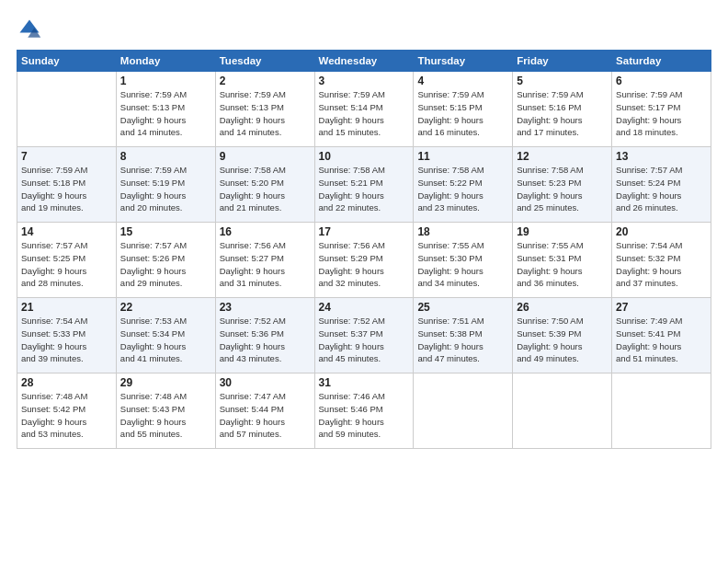 The width and height of the screenshot is (728, 563). What do you see at coordinates (265, 156) in the screenshot?
I see `day-number: 9` at bounding box center [265, 156].